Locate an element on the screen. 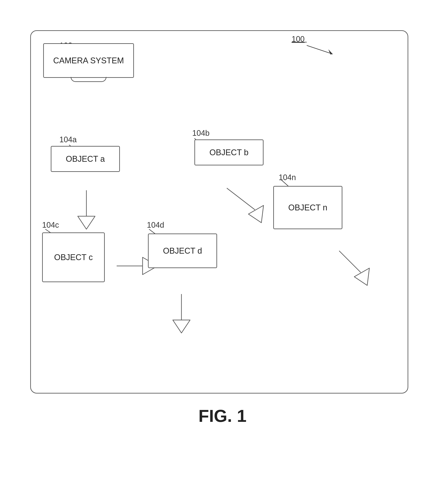  object-d-box: OBJECT d is located at coordinates (182, 251).